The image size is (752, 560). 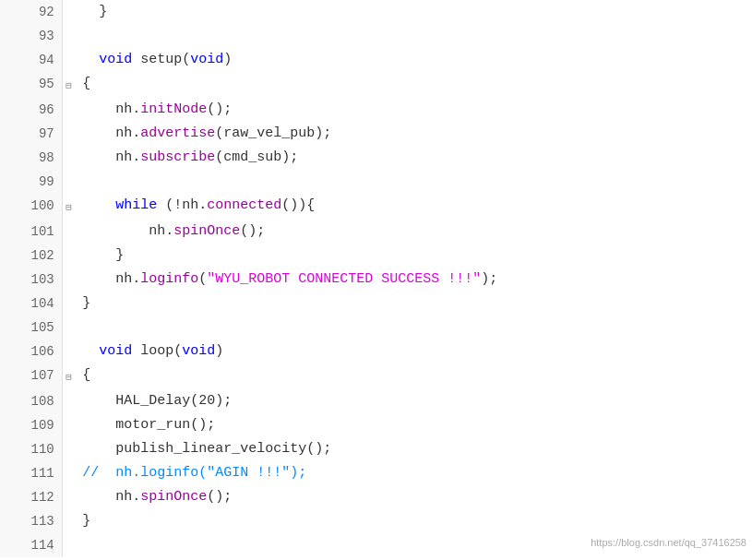 I want to click on code-line: publish_linear_velocity();, so click(x=413, y=449).